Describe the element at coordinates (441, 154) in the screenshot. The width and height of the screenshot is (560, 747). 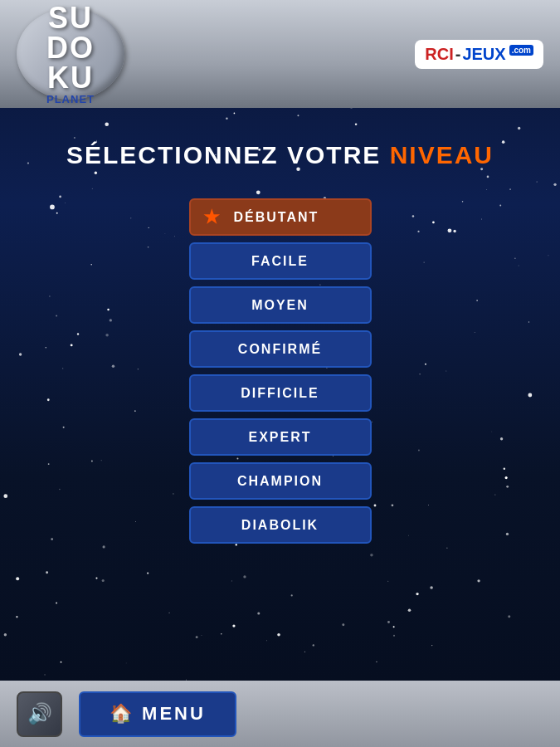
I see `title-highlight: NIVEAU` at that location.